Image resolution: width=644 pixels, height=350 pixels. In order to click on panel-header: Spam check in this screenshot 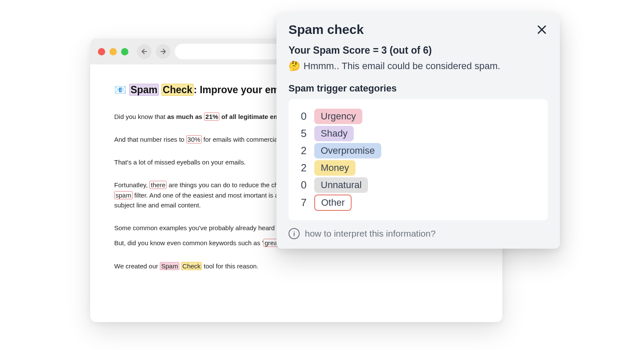, I will do `click(418, 30)`.